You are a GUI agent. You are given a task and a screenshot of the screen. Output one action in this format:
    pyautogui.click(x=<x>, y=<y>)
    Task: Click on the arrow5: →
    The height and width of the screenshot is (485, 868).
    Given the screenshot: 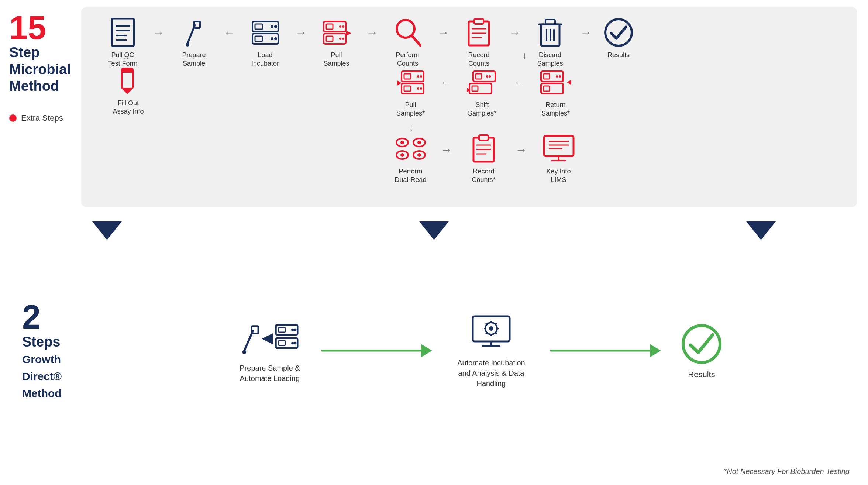 What is the action you would take?
    pyautogui.click(x=443, y=32)
    